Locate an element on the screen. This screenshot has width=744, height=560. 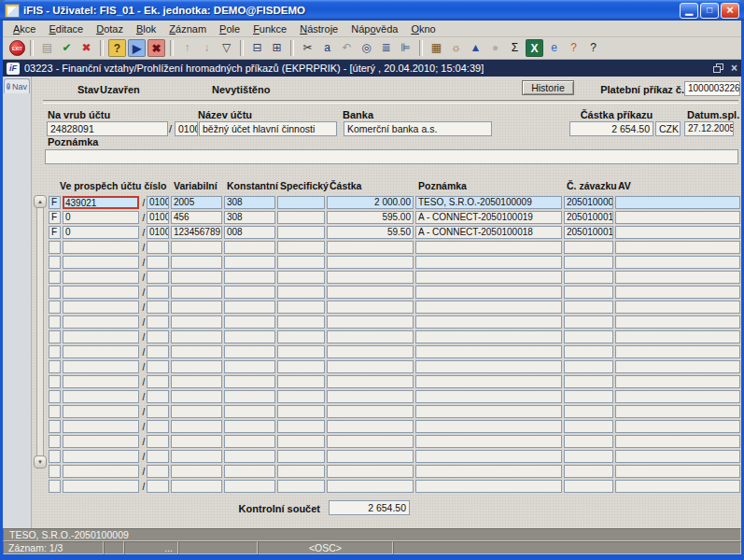
scroll-up-icon: ▲ is located at coordinates (40, 202).